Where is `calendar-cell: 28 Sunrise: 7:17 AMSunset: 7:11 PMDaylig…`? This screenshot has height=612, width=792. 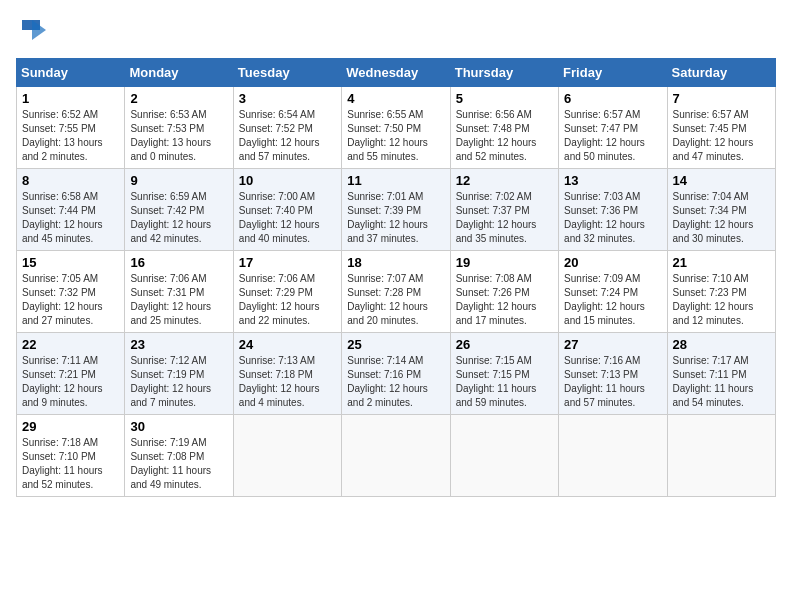 calendar-cell: 28 Sunrise: 7:17 AMSunset: 7:11 PMDaylig… is located at coordinates (721, 374).